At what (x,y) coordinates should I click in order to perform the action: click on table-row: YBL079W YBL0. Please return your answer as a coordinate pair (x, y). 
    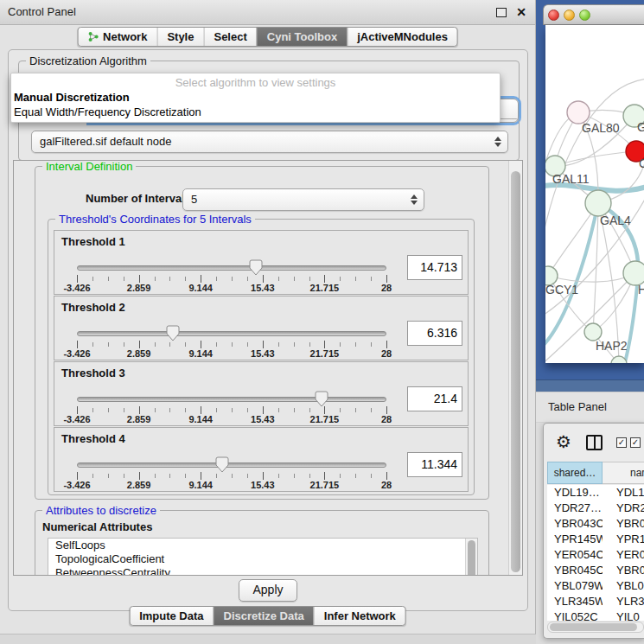
    Looking at the image, I should click on (596, 586).